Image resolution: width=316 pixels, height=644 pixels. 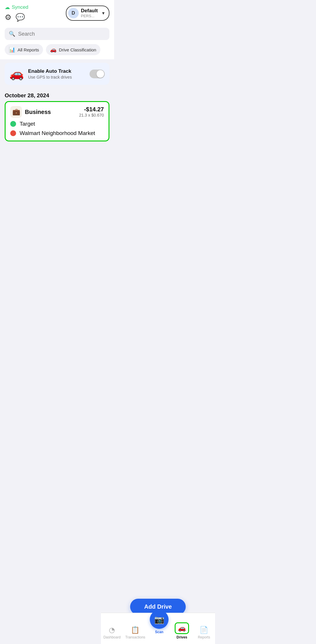 I want to click on auto-track-banner: 🚗 Enable Auto Track Use GPS to track dri…, so click(x=57, y=74).